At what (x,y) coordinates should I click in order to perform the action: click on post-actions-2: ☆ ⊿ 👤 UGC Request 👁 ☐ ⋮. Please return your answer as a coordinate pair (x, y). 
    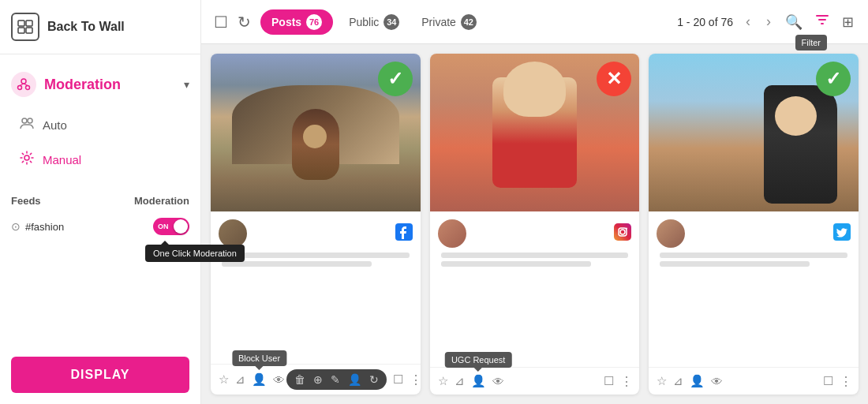
    Looking at the image, I should click on (535, 380).